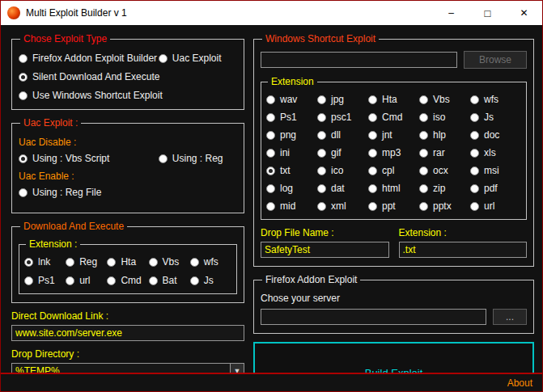 The width and height of the screenshot is (543, 392). Describe the element at coordinates (197, 58) in the screenshot. I see `radio-option: Uac Exploit` at that location.